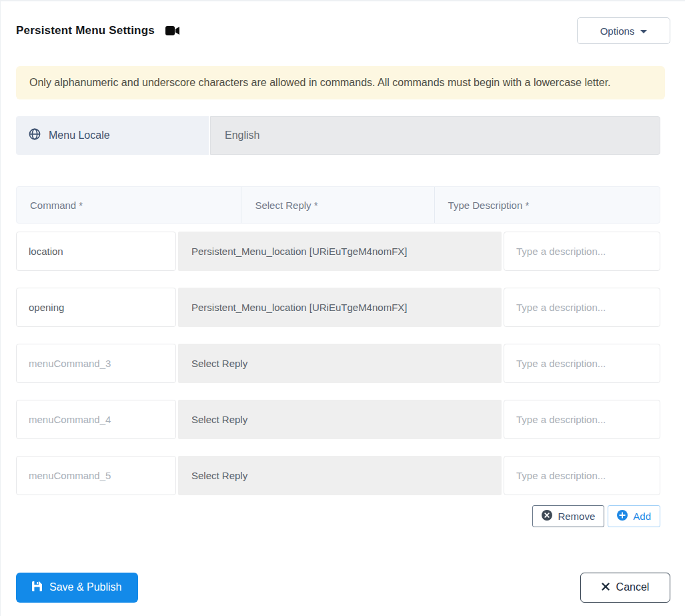 The height and width of the screenshot is (616, 685). I want to click on command-row-4: Select Reply, so click(338, 419).